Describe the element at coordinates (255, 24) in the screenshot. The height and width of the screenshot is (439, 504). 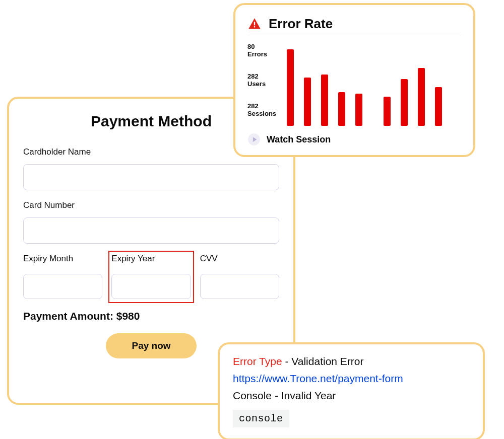
I see `warning-icon` at that location.